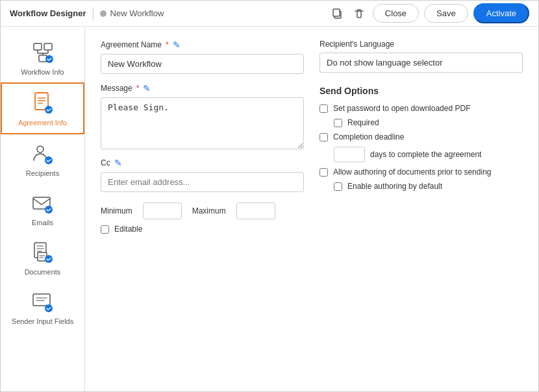 This screenshot has height=392, width=539. What do you see at coordinates (256, 211) in the screenshot?
I see `maximum-input` at bounding box center [256, 211].